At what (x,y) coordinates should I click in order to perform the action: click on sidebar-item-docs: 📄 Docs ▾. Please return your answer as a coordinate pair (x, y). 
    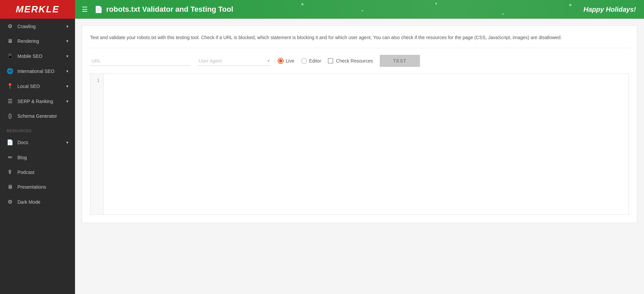
    Looking at the image, I should click on (38, 142).